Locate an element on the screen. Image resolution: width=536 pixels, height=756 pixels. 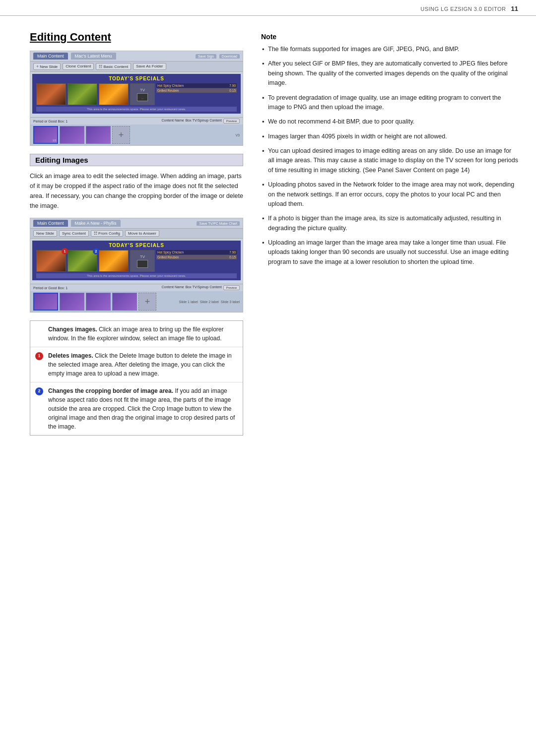
btn-preview-2: Preview is located at coordinates (231, 288).